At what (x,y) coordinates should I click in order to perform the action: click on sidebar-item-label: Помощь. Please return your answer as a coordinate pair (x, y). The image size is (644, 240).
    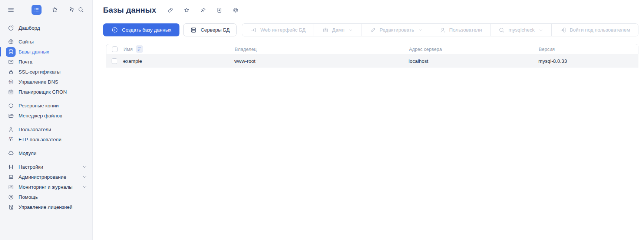
    Looking at the image, I should click on (53, 197).